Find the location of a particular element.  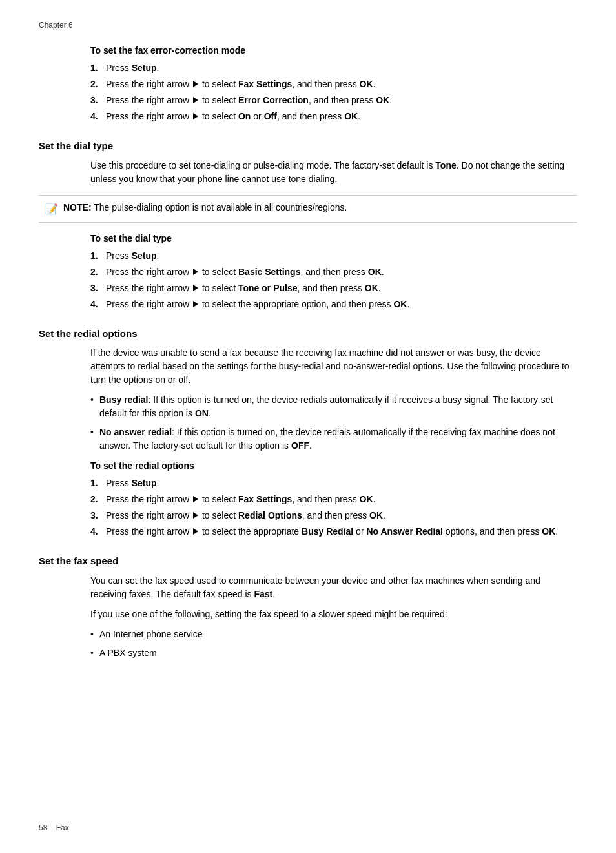

set-fax-speed-title: Set the fax speed is located at coordinates (308, 562).